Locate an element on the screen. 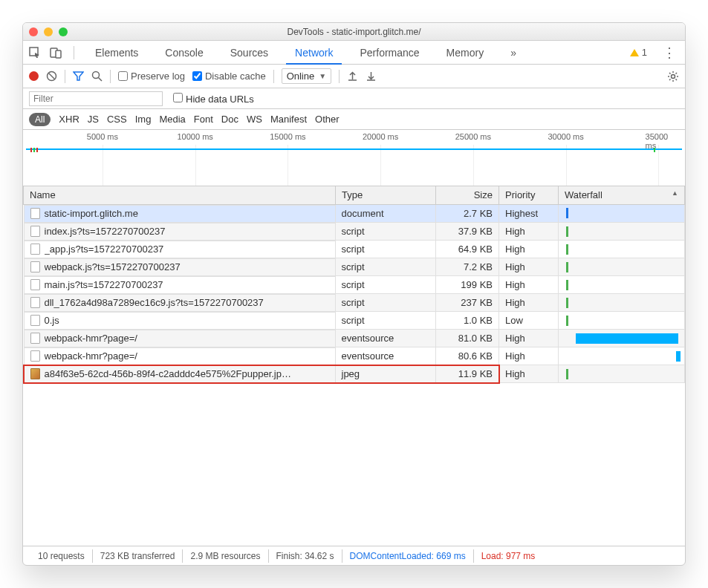  status-domcontentloaded: DOMContentLoaded: 669 ms is located at coordinates (409, 556).